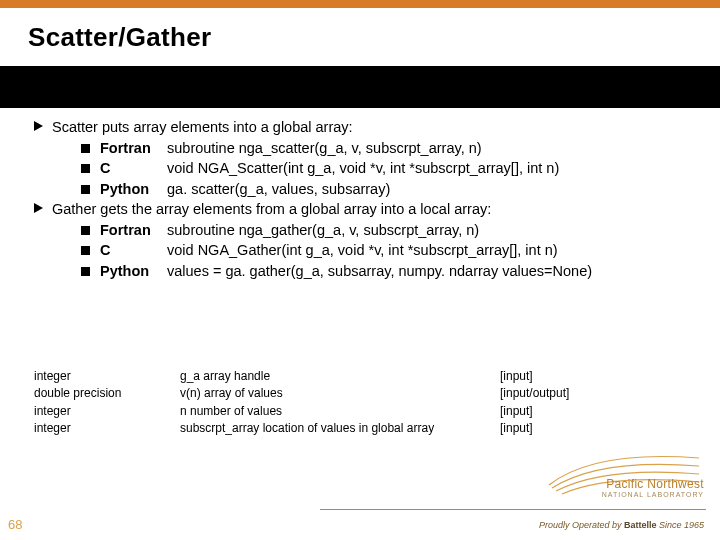 This screenshot has height=540, width=720. Describe the element at coordinates (202, 127) in the screenshot. I see `bullet-1-text: Scatter puts array elements into a globa…` at that location.